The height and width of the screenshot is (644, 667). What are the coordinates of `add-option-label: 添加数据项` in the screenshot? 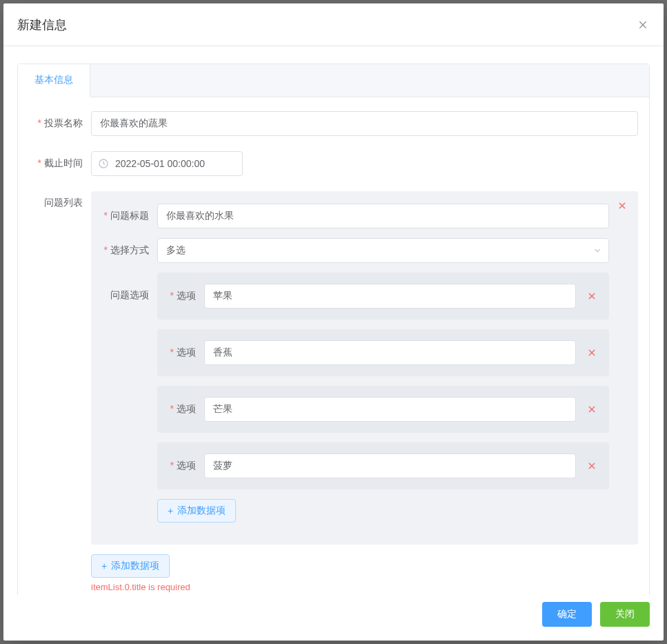 It's located at (201, 511).